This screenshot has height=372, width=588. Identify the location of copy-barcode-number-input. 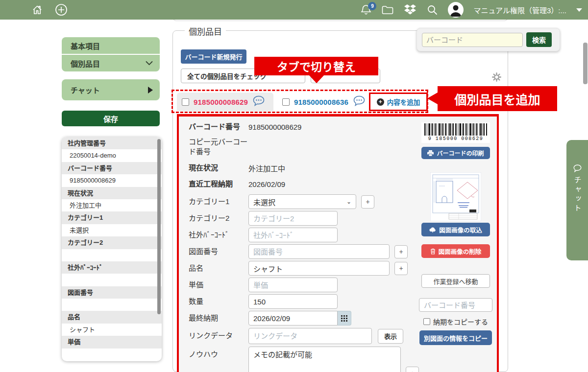
(456, 305).